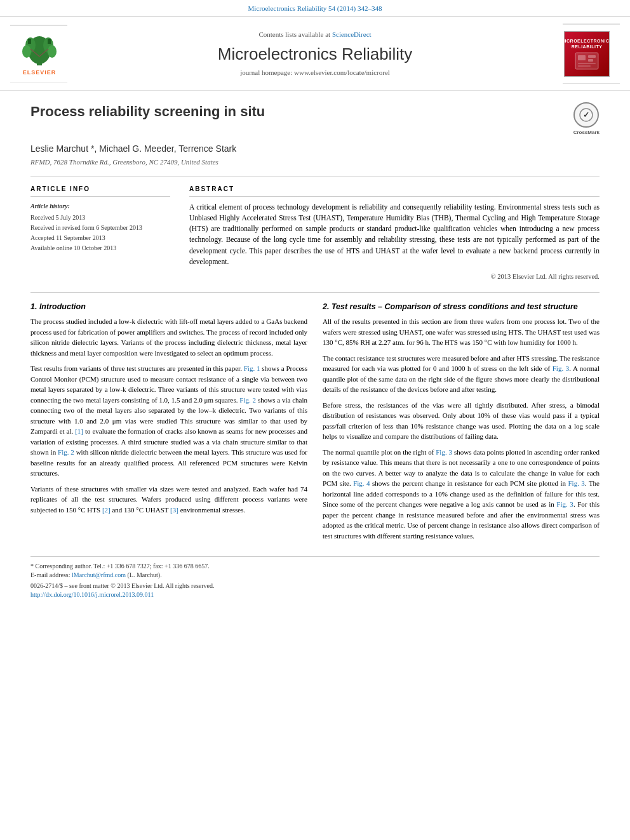 The height and width of the screenshot is (840, 630). I want to click on accepted-date: Accepted 11 September 2013, so click(100, 238).